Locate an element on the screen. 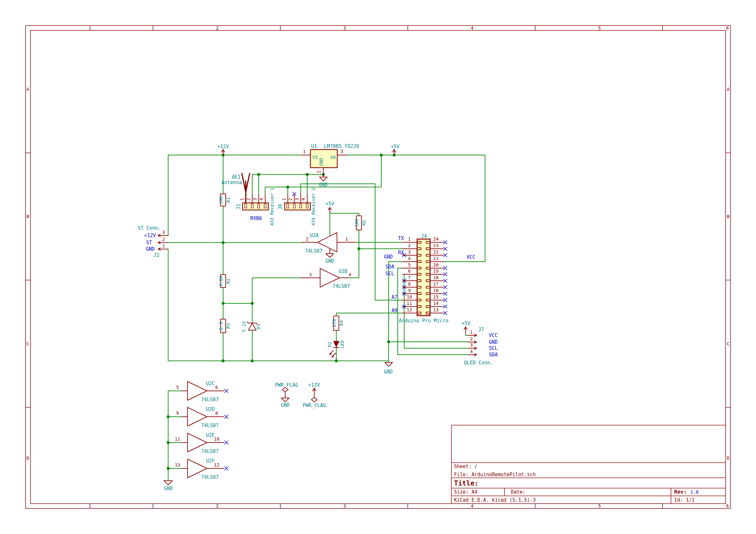 The image size is (756, 534). r1-ref: R1 is located at coordinates (228, 200).